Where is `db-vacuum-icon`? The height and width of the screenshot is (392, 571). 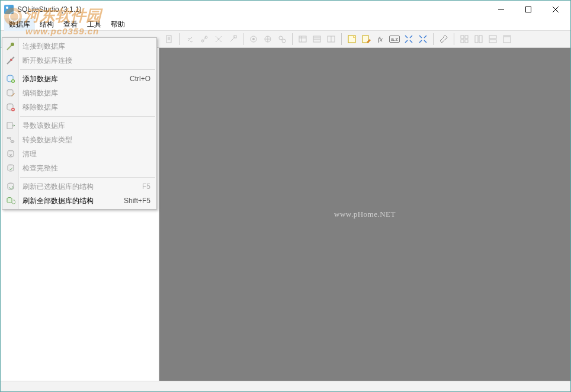 db-vacuum-icon is located at coordinates (11, 154).